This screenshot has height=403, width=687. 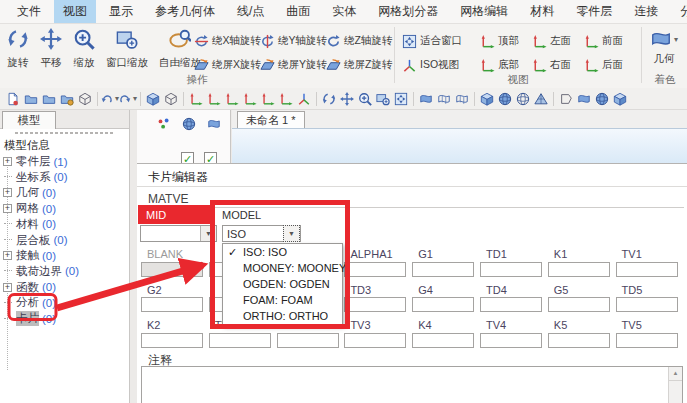 I want to click on ribbon-button-适合窗口: 适合窗口, so click(x=439, y=41).